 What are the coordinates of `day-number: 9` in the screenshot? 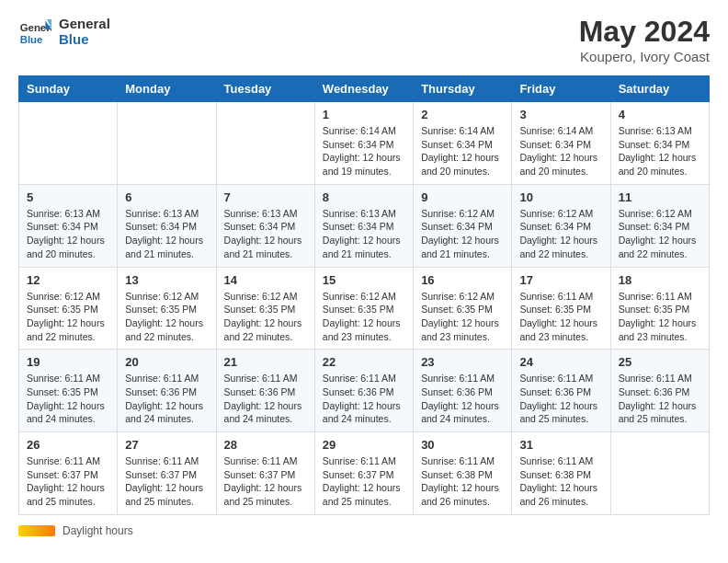 It's located at (462, 197).